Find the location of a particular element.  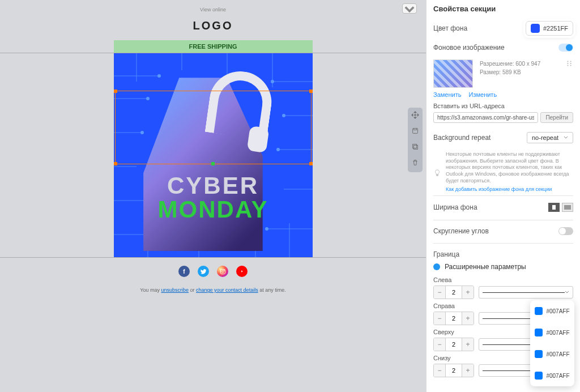

instagram-icon is located at coordinates (223, 271).